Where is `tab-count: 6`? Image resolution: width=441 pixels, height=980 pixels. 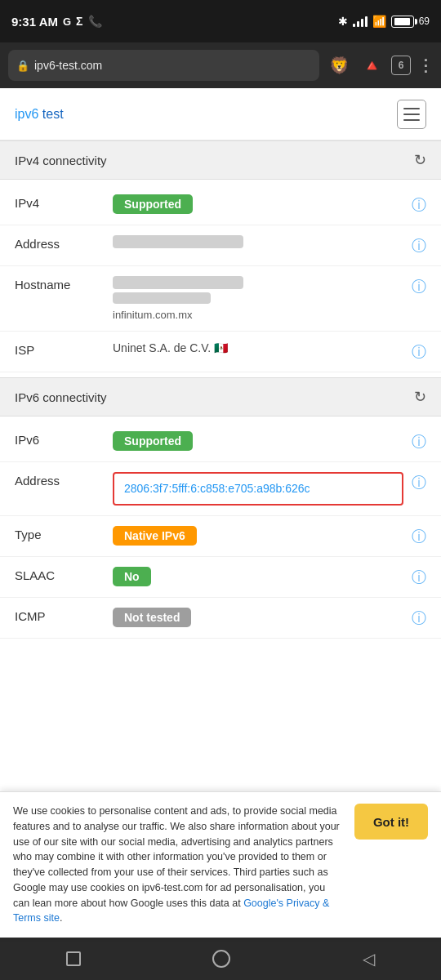
tab-count: 6 is located at coordinates (401, 65).